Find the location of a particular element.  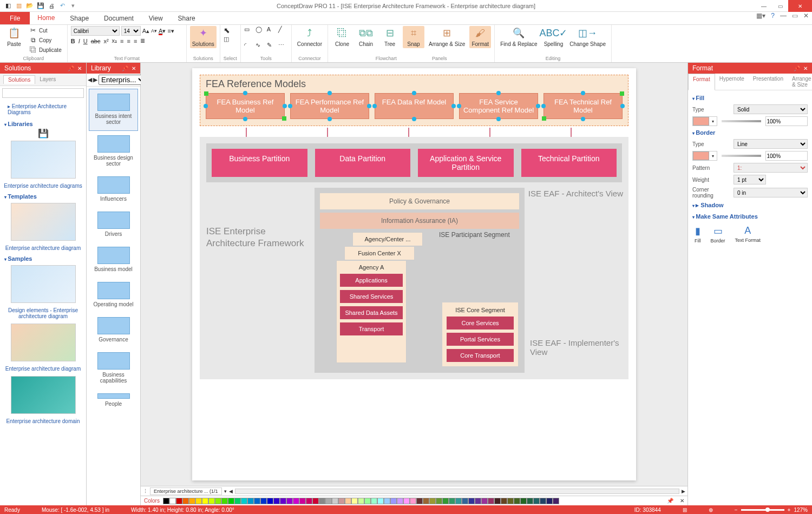

italic-button: I is located at coordinates (79, 41).